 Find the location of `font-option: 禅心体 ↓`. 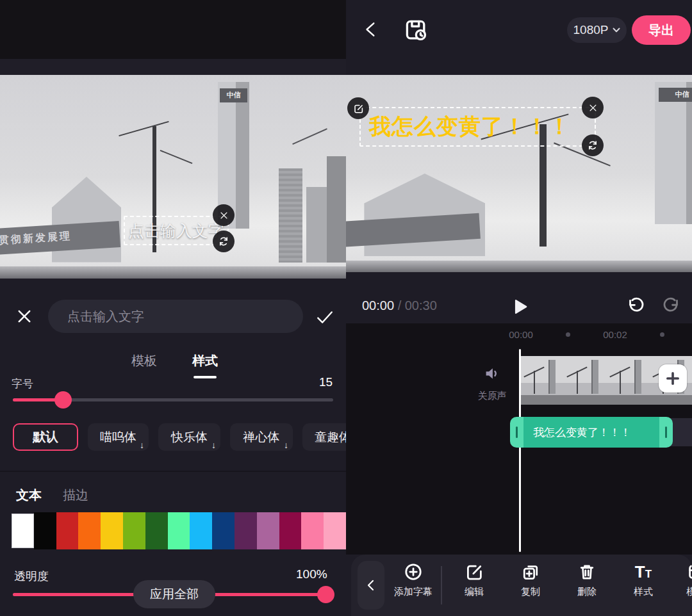

font-option: 禅心体 ↓ is located at coordinates (261, 437).